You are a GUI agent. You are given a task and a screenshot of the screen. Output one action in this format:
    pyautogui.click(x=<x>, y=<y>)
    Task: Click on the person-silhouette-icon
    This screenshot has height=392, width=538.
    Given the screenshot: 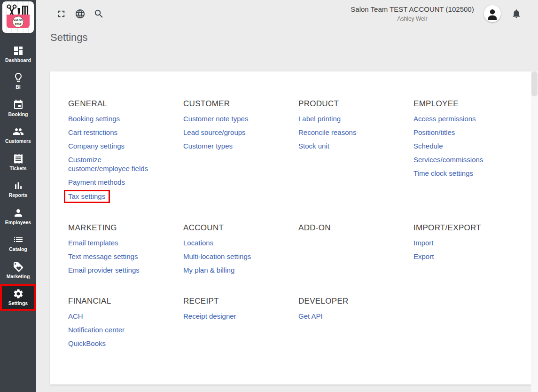 What is the action you would take?
    pyautogui.click(x=492, y=14)
    